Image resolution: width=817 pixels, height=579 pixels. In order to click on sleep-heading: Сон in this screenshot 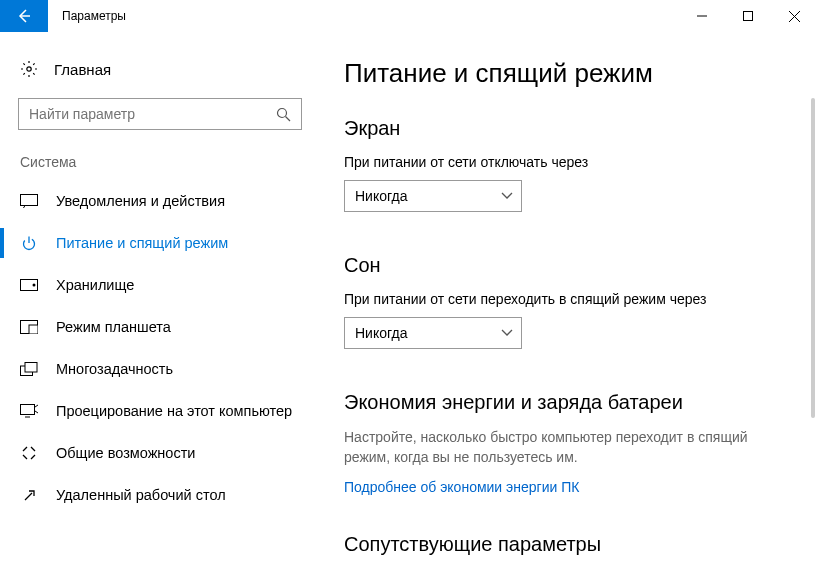, I will do `click(568, 266)`.